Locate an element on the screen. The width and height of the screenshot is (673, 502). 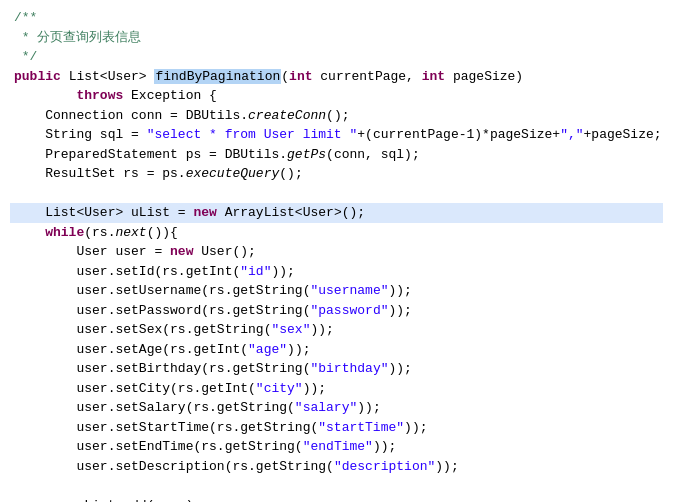
setid-end: )); is located at coordinates (282, 272).